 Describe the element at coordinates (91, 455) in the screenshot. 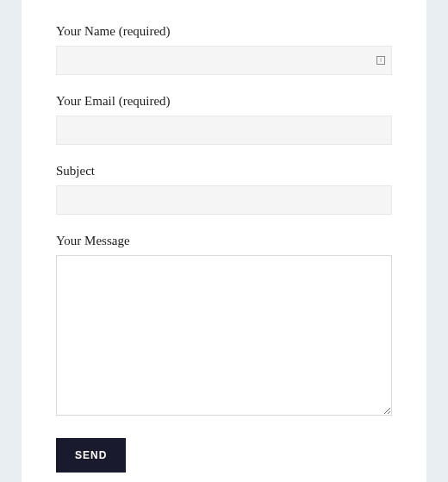

I see `send-button: SEND` at that location.